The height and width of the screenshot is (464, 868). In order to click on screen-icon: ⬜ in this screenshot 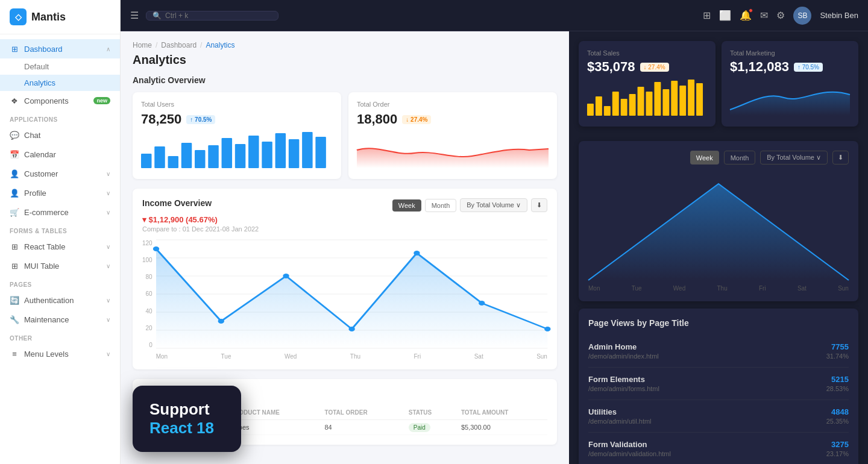, I will do `click(725, 16)`.